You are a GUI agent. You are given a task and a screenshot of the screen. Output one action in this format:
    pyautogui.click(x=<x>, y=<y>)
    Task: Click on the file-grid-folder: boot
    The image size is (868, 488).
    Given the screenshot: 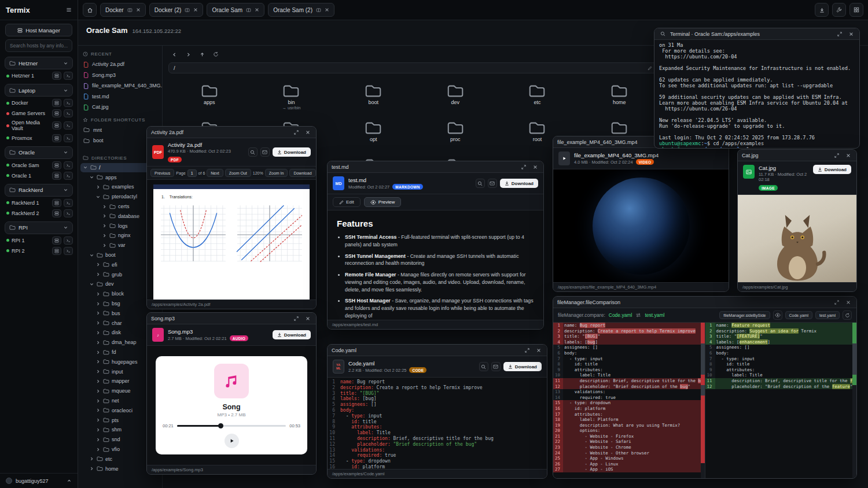 What is the action you would take?
    pyautogui.click(x=373, y=98)
    